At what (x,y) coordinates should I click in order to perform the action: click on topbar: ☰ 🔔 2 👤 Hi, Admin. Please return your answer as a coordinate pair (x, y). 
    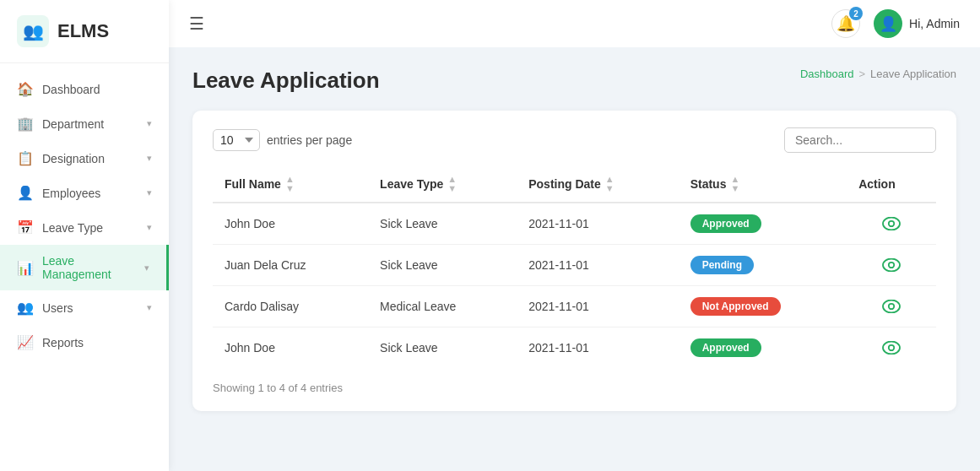
    Looking at the image, I should click on (574, 24).